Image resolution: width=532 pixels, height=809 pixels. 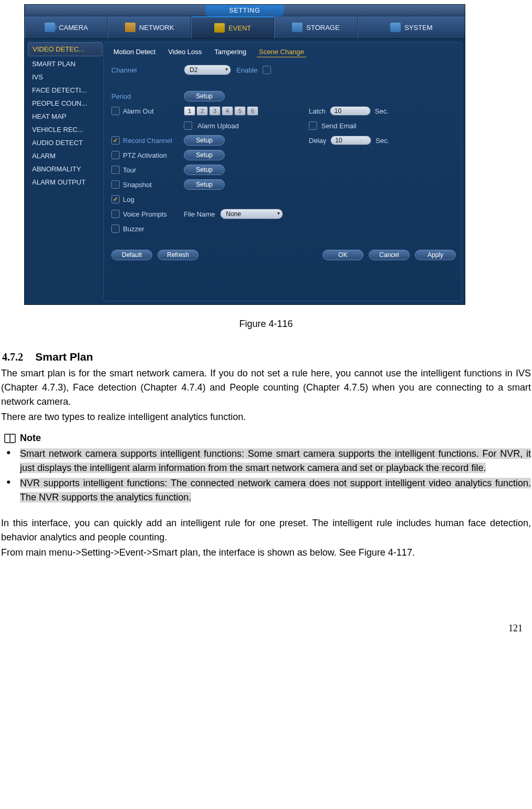 What do you see at coordinates (204, 185) in the screenshot?
I see `snapshot-setup-button: Setup` at bounding box center [204, 185].